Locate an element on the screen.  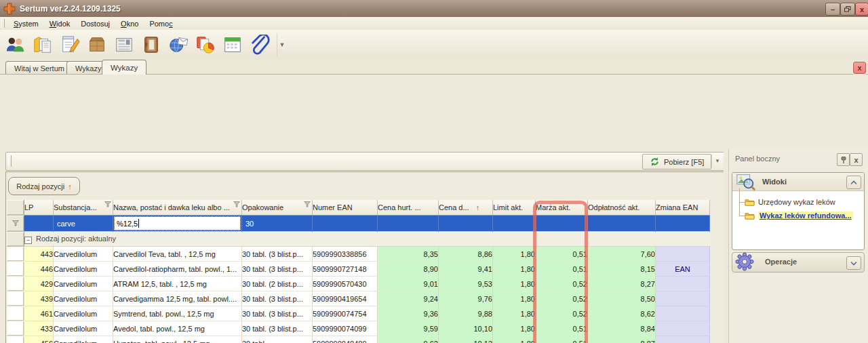
cell-ean: 5909990338856 is located at coordinates (345, 254).